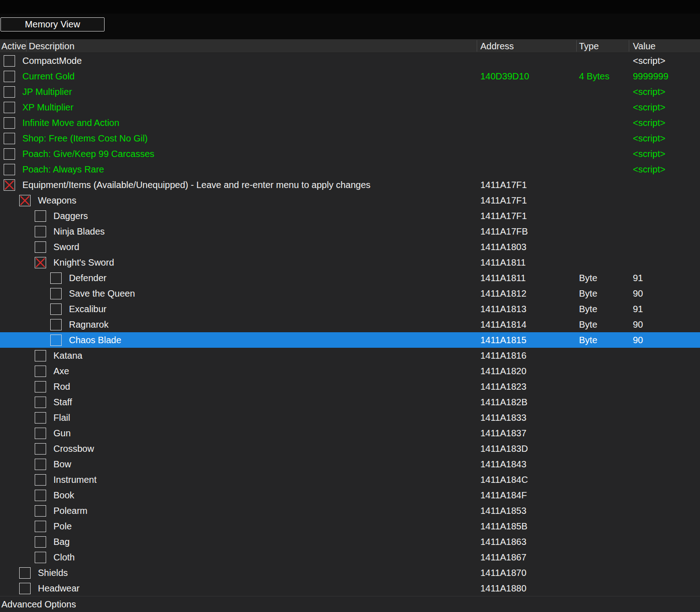  What do you see at coordinates (350, 154) in the screenshot?
I see `table-row: Poach: Give/Keep 99 Carcasses <script>` at bounding box center [350, 154].